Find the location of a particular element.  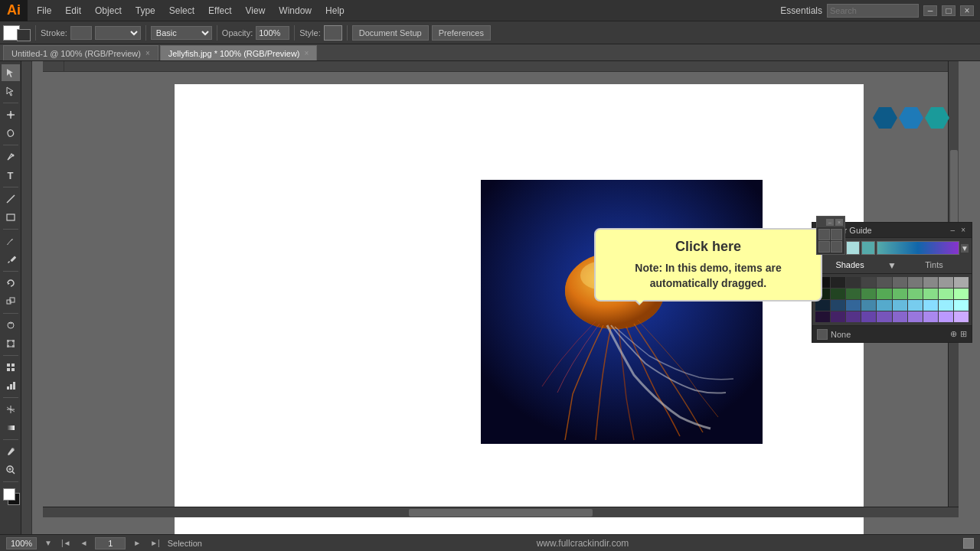

eyedropper-tool is located at coordinates (11, 452).